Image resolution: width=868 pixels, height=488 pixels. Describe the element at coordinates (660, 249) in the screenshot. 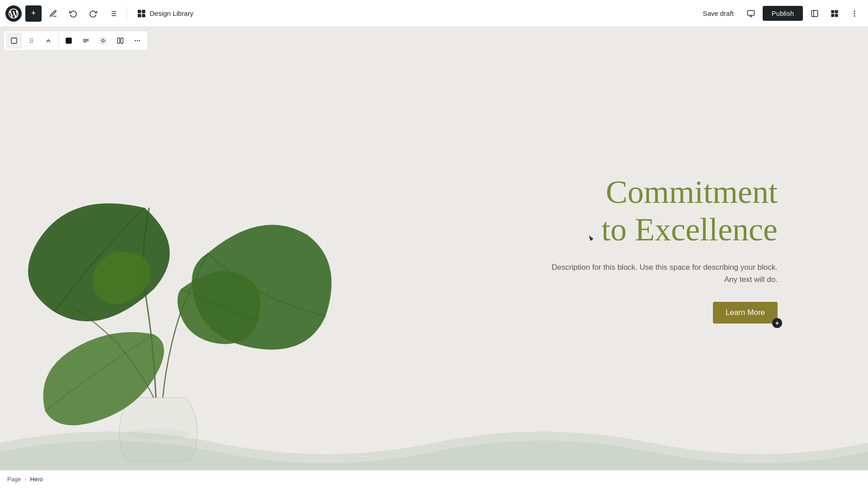

I see `hero-content: Commitment to Excellence Description for…` at that location.